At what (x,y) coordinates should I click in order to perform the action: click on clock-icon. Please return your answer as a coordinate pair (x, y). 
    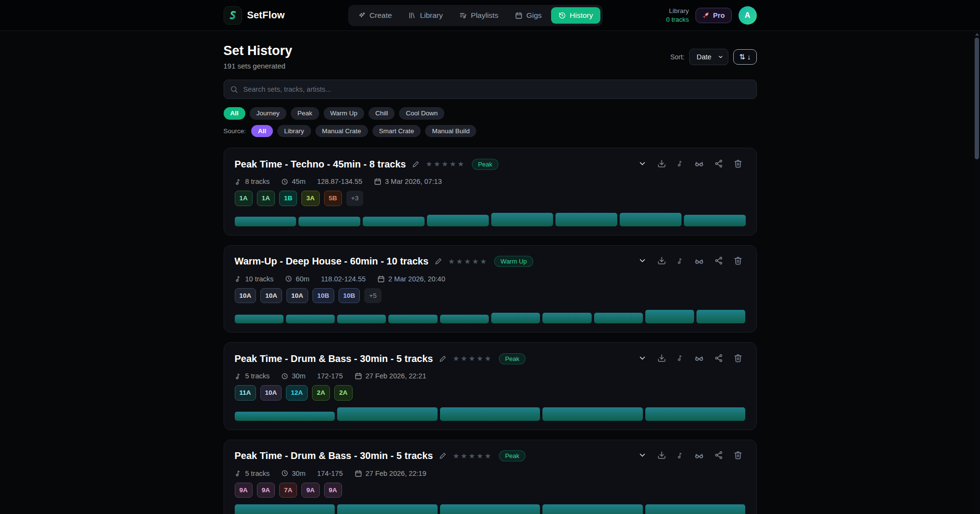
    Looking at the image, I should click on (285, 181).